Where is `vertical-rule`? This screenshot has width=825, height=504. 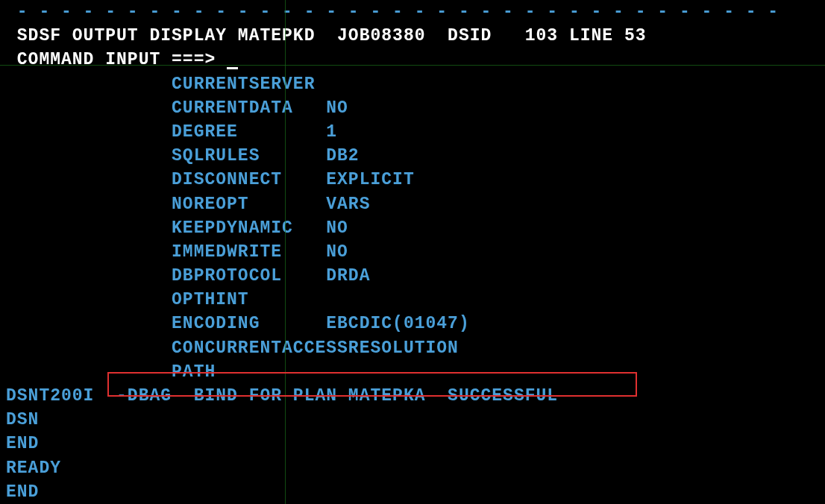 vertical-rule is located at coordinates (285, 252).